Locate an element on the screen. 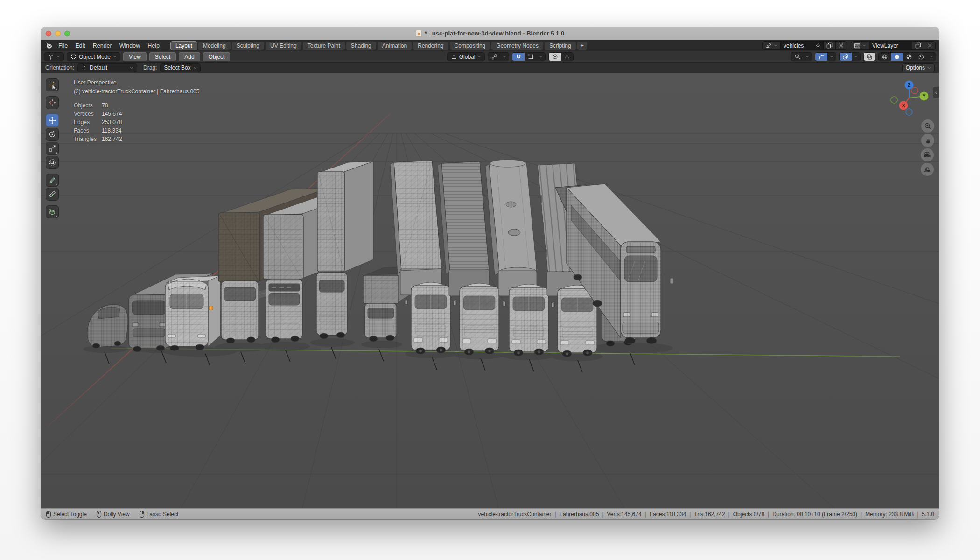 This screenshot has height=560, width=980. menu-file: File is located at coordinates (63, 46).